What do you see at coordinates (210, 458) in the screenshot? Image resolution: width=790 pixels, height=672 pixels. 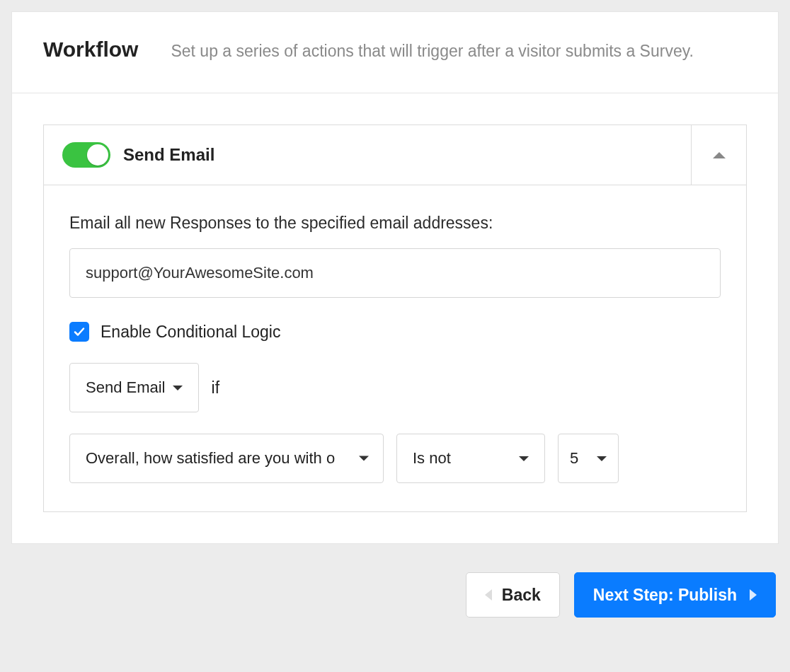 I see `condition-question-value: Overall, how satisfied are you with o` at bounding box center [210, 458].